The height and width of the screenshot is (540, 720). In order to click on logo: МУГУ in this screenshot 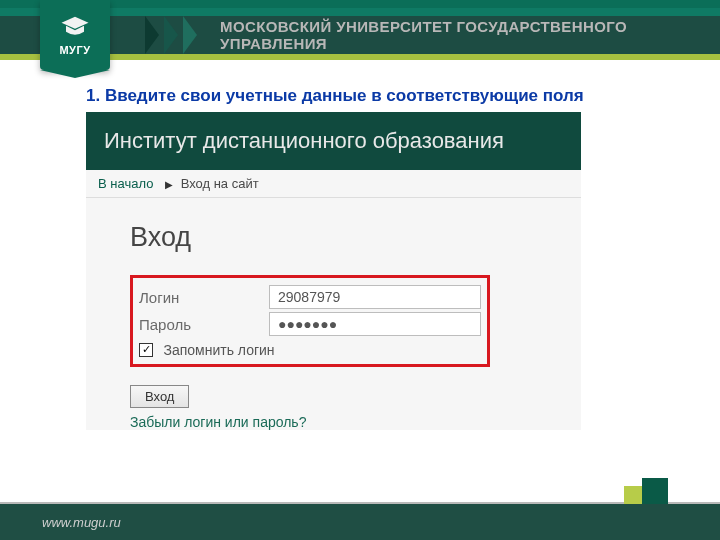, I will do `click(75, 35)`.